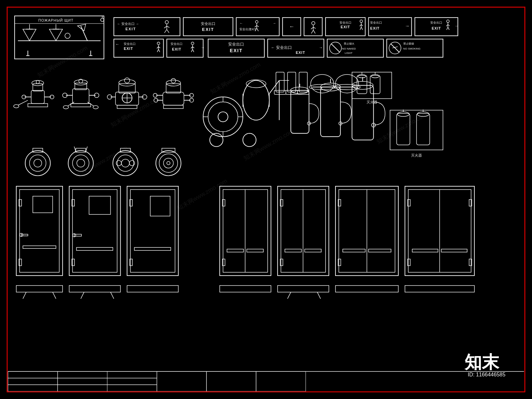  What do you see at coordinates (416, 155) in the screenshot?
I see `svg-text: 灭火器` at bounding box center [416, 155].